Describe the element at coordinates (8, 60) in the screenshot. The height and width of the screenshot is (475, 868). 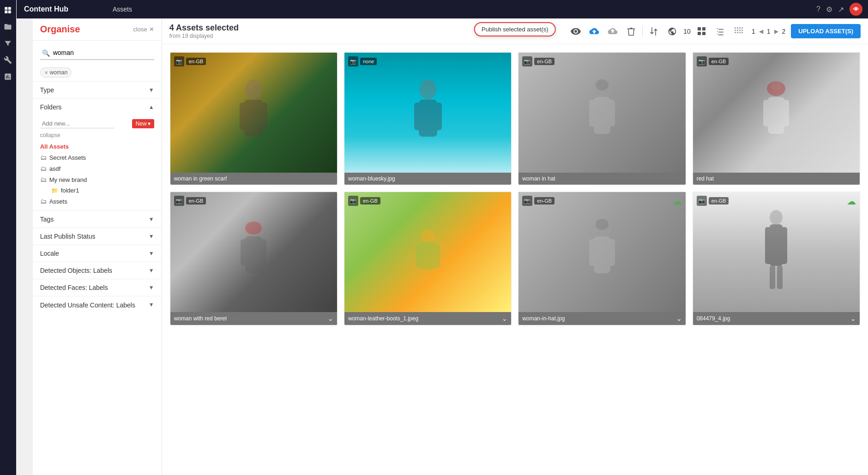
I see `nav-tools-icon` at that location.